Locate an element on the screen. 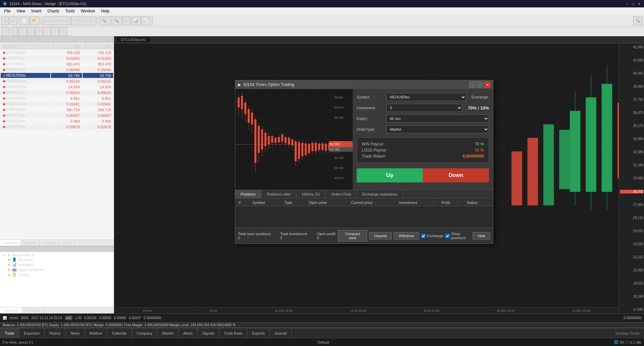 The height and width of the screenshot is (346, 644). toolbar-back: ◀ is located at coordinates (5, 21).